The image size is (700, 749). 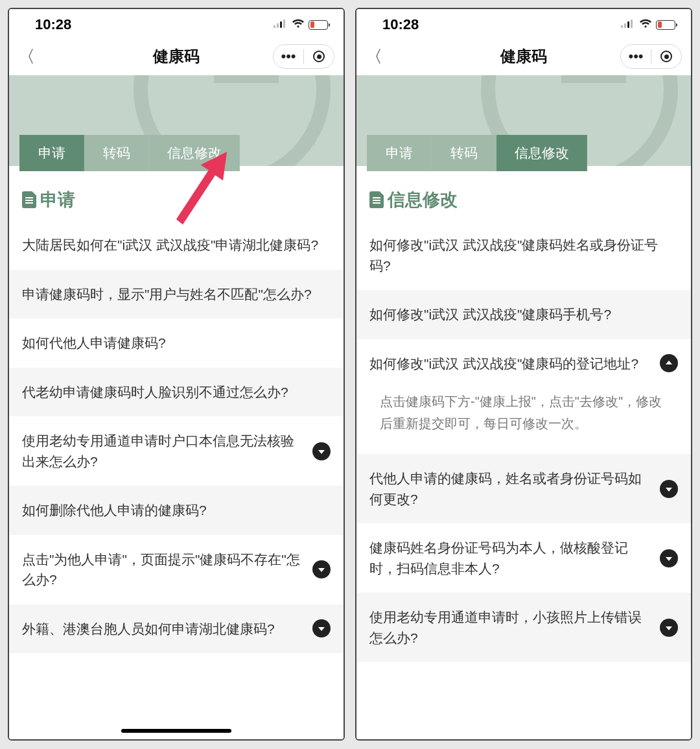 What do you see at coordinates (176, 294) in the screenshot?
I see `qa-text: 申请健康码时，显示"用户与姓名不匹配"怎么办?` at bounding box center [176, 294].